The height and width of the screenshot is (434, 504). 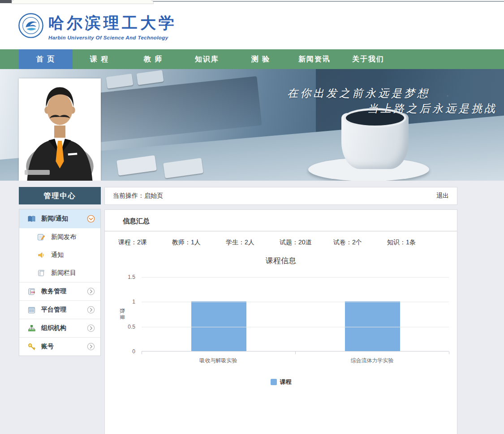 I want to click on sidebar-item-label: 平台管理, so click(x=64, y=310).